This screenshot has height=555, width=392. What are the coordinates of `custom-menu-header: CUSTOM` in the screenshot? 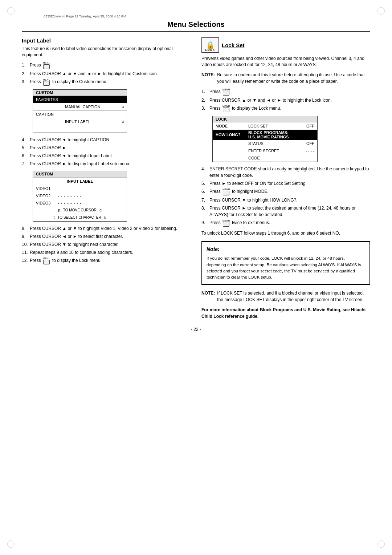 It's located at (80, 93).